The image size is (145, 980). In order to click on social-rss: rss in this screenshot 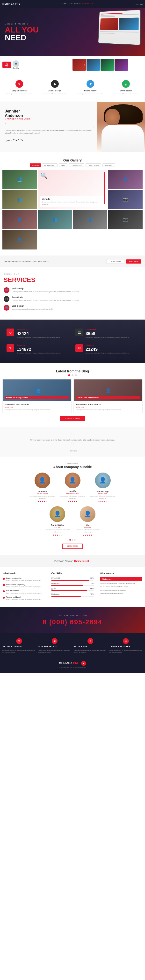, I will do `click(142, 4)`.